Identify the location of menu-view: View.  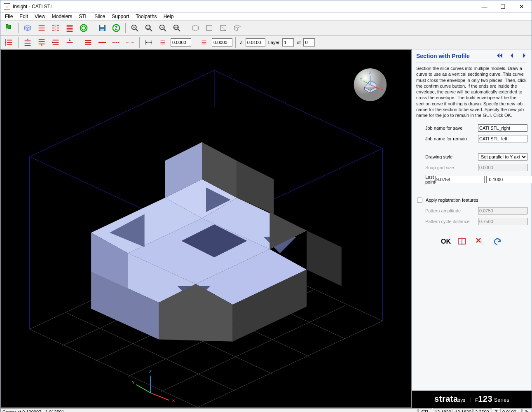
(40, 16).